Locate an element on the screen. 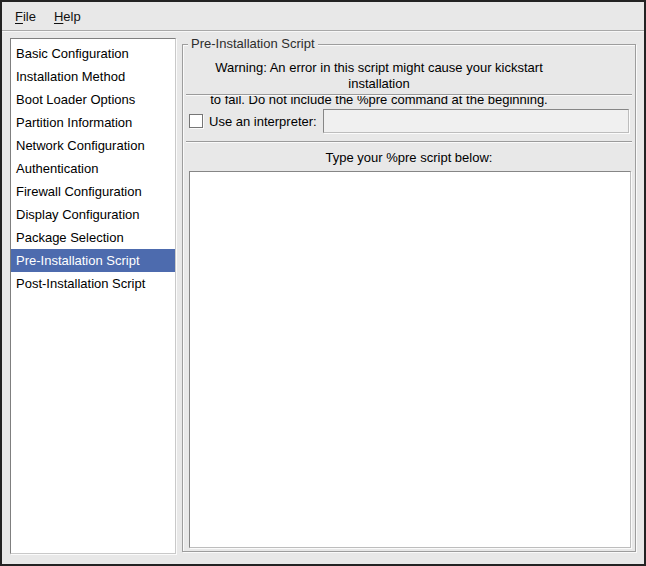 Image resolution: width=646 pixels, height=566 pixels. use-interpreter-label: Use an interpreter: is located at coordinates (263, 122).